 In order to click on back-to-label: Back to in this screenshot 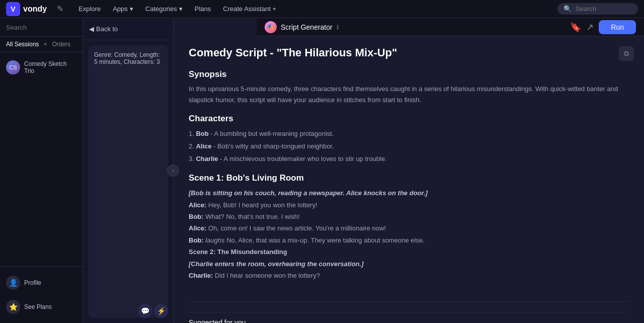, I will do `click(107, 29)`.